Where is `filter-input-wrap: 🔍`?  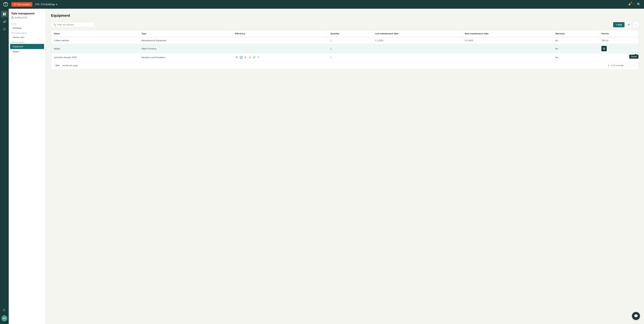
filter-input-wrap: 🔍 is located at coordinates (73, 25).